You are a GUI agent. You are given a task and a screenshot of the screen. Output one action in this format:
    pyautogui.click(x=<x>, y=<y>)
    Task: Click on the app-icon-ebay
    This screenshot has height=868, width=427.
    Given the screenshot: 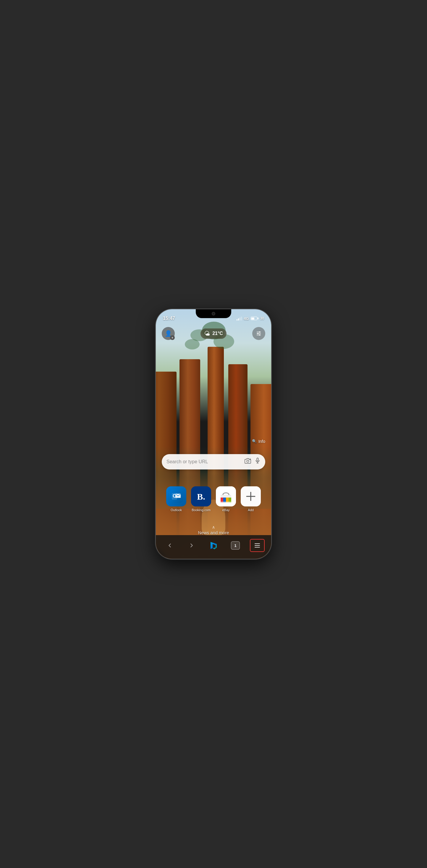 What is the action you would take?
    pyautogui.click(x=226, y=496)
    